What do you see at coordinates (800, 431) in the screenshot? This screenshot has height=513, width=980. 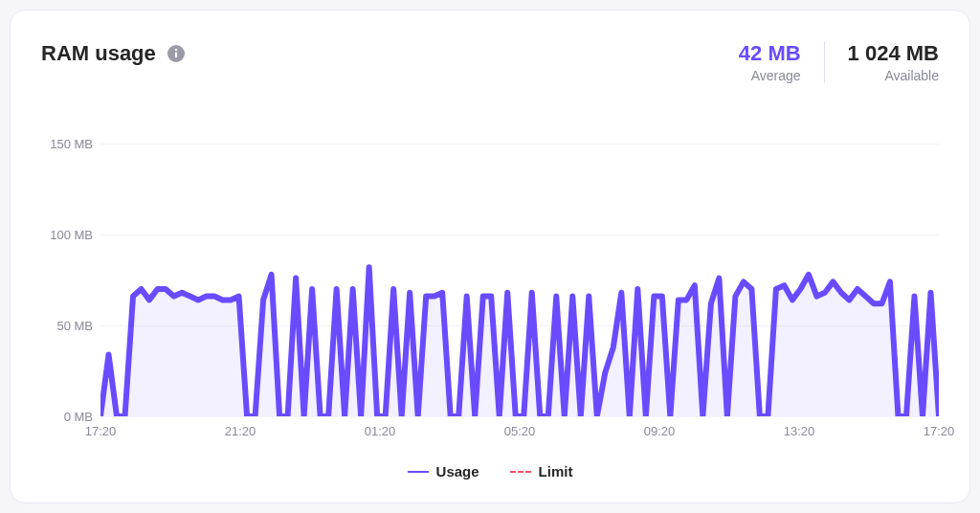 I see `x-tick-label: 13:20` at bounding box center [800, 431].